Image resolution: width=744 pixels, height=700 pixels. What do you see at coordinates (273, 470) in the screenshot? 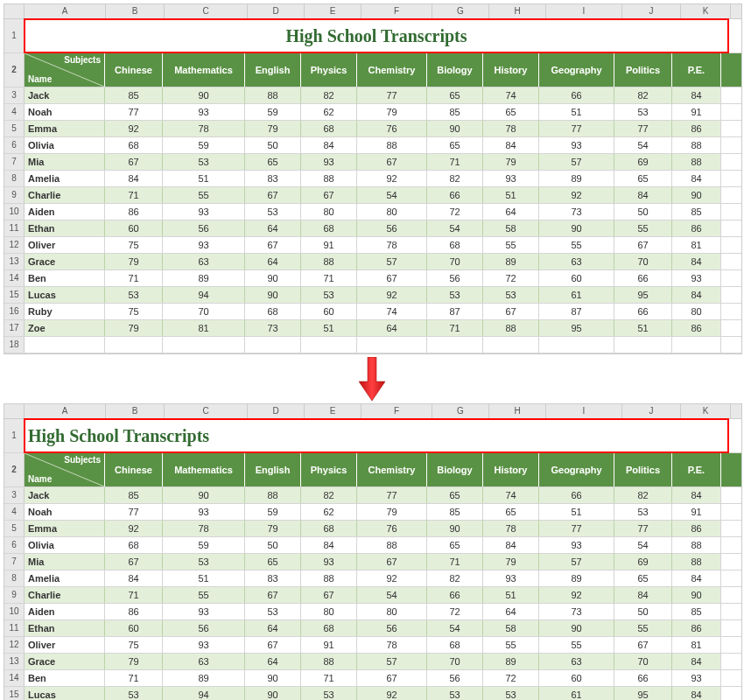
I see `column-header: English` at bounding box center [273, 470].